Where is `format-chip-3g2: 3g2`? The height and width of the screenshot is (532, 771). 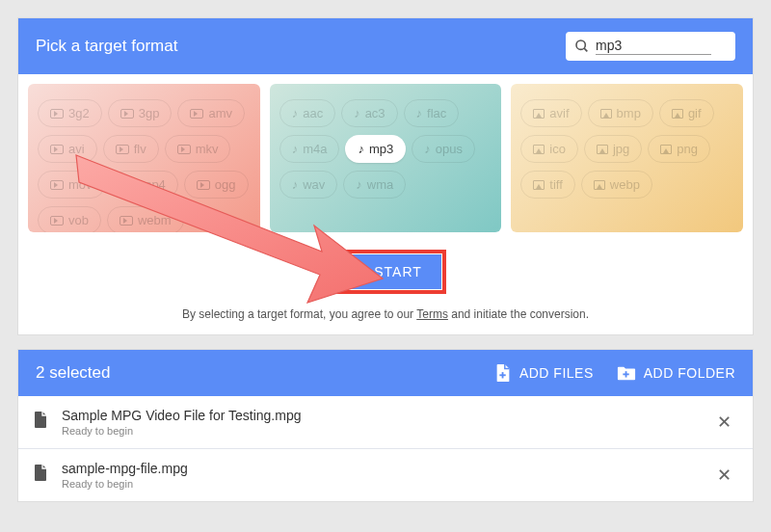
format-chip-3g2: 3g2 is located at coordinates (69, 114).